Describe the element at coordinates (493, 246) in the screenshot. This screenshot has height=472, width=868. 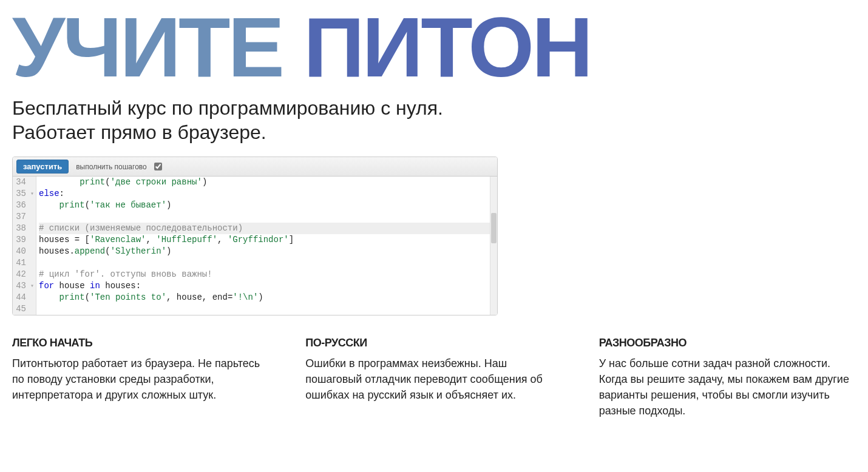
I see `editor-scrollbar` at that location.